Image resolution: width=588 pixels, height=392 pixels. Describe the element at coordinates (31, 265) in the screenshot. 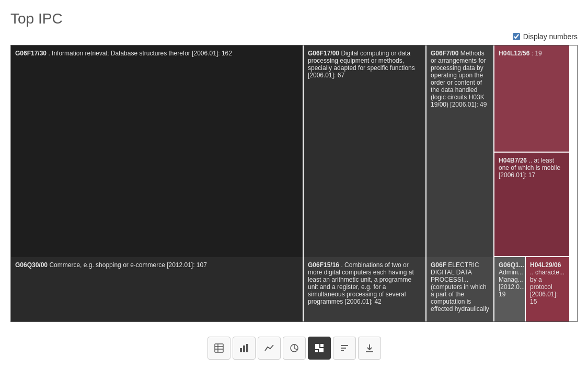

I see `cell-g06q3000-code: G06Q30/00` at that location.